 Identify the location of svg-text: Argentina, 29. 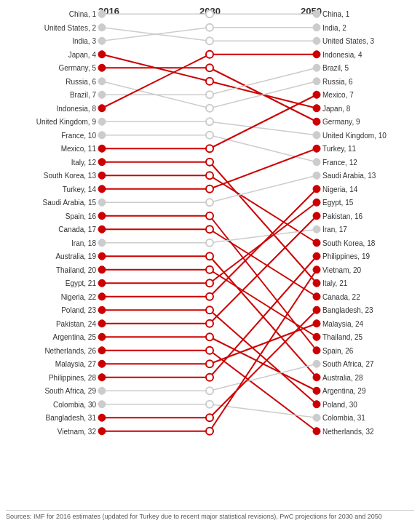
(344, 391).